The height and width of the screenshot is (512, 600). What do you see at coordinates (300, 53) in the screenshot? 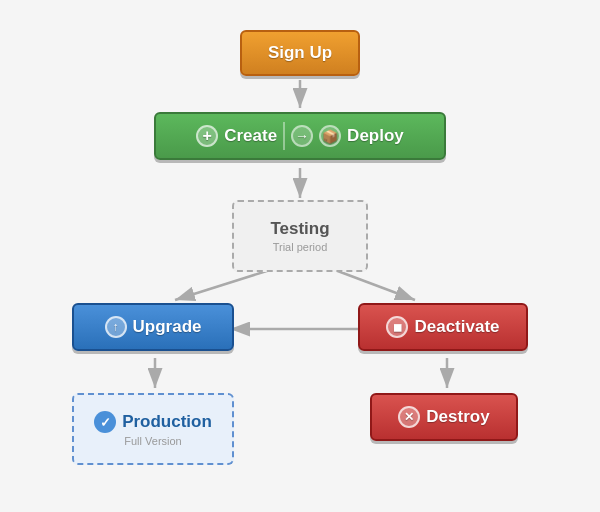
I see `signup-label: Sign Up` at bounding box center [300, 53].